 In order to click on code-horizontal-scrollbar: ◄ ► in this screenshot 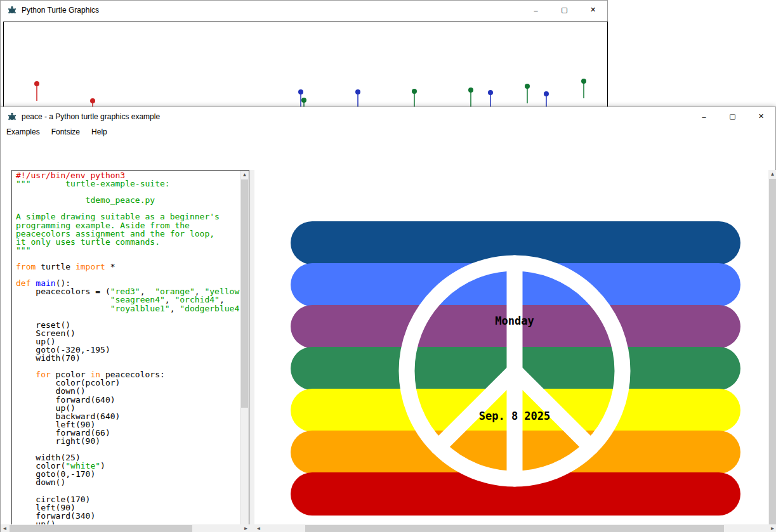, I will do `click(126, 528)`.